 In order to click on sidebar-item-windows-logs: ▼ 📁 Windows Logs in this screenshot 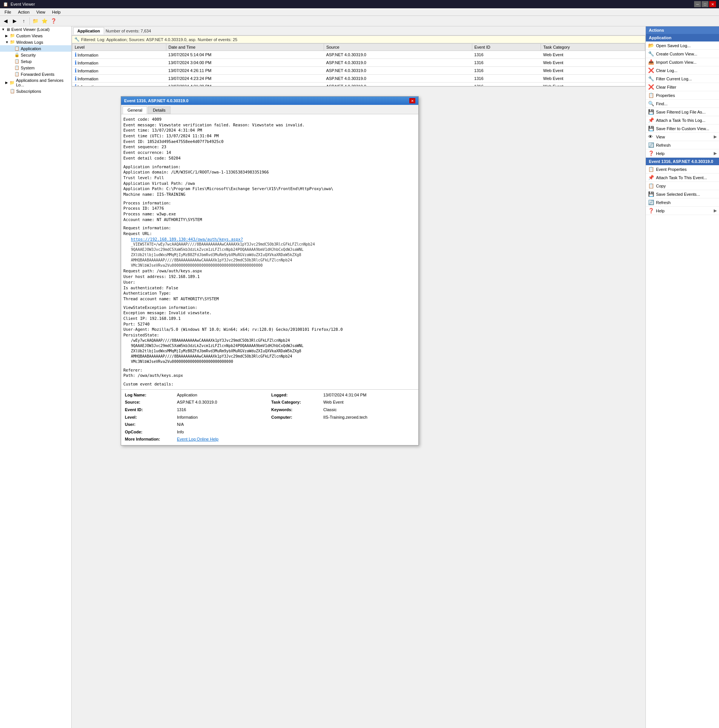, I will do `click(35, 42)`.